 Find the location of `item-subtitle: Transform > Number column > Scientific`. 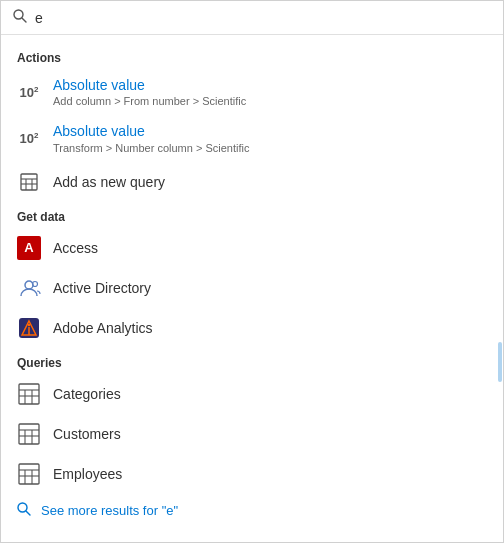

item-subtitle: Transform > Number column > Scientific is located at coordinates (151, 148).